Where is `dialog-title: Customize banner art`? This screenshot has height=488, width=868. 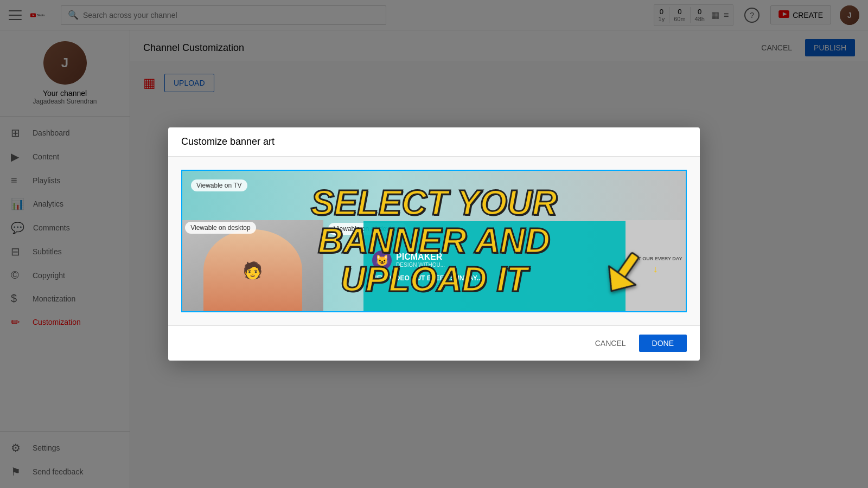 dialog-title: Customize banner art is located at coordinates (228, 142).